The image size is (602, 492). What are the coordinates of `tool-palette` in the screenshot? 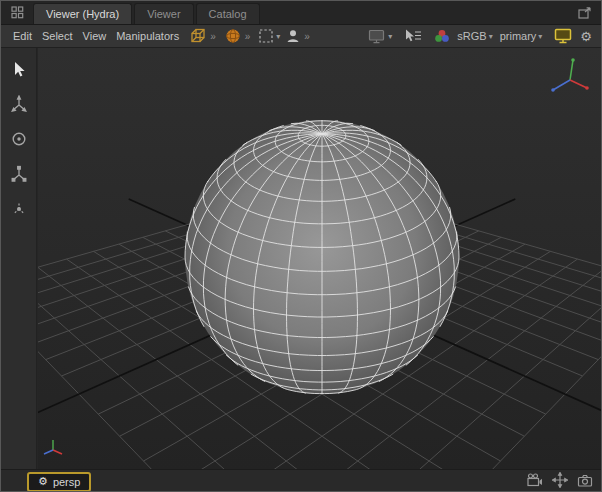 It's located at (19, 258).